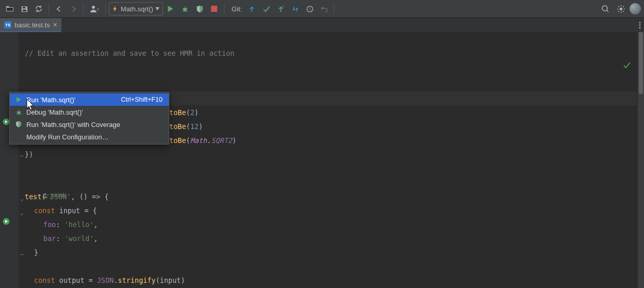  What do you see at coordinates (157, 9) in the screenshot?
I see `chevron-down-icon` at bounding box center [157, 9].